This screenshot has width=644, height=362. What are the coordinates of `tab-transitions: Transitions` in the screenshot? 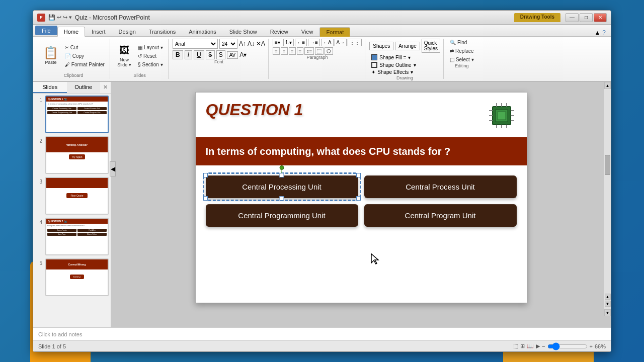 It's located at (162, 31).